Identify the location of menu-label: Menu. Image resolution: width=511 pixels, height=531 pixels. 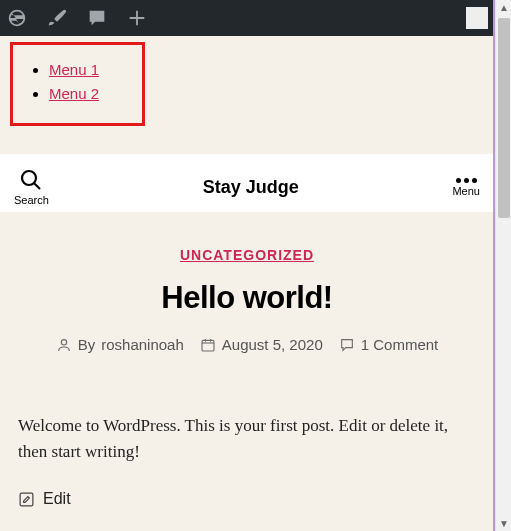
(466, 191).